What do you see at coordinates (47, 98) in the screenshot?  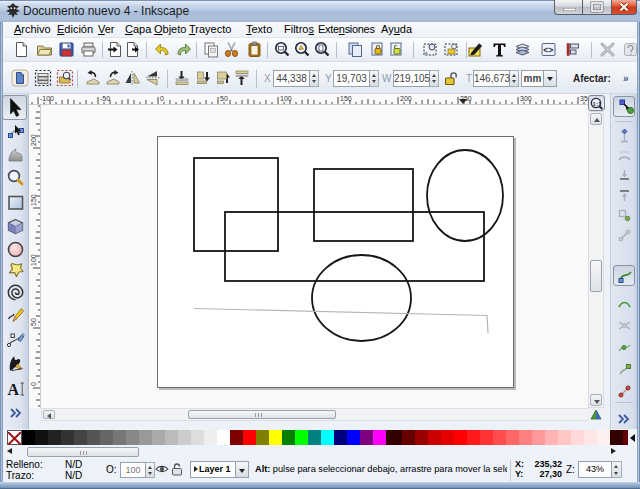 I see `svg-text: -100` at bounding box center [47, 98].